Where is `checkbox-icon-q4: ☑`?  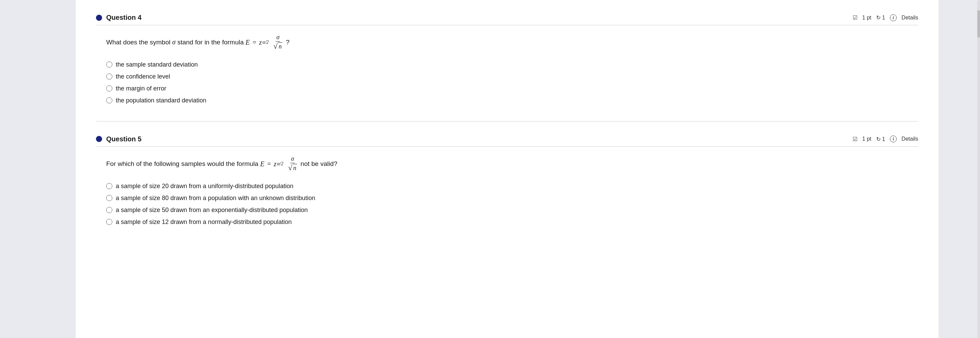 checkbox-icon-q4: ☑ is located at coordinates (855, 17).